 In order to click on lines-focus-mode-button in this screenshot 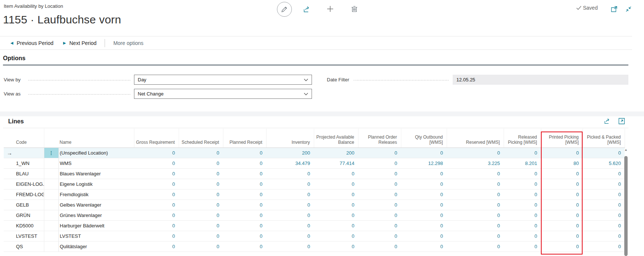, I will do `click(622, 121)`.